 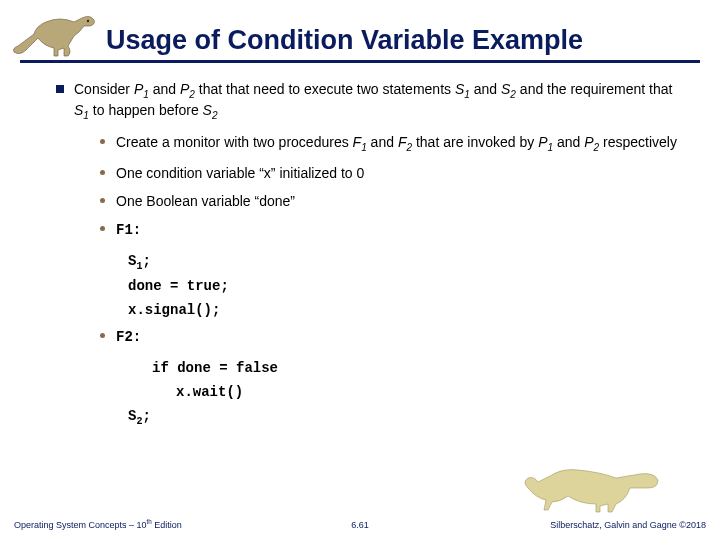 I want to click on dinosaur-bg-icon, so click(x=590, y=484).